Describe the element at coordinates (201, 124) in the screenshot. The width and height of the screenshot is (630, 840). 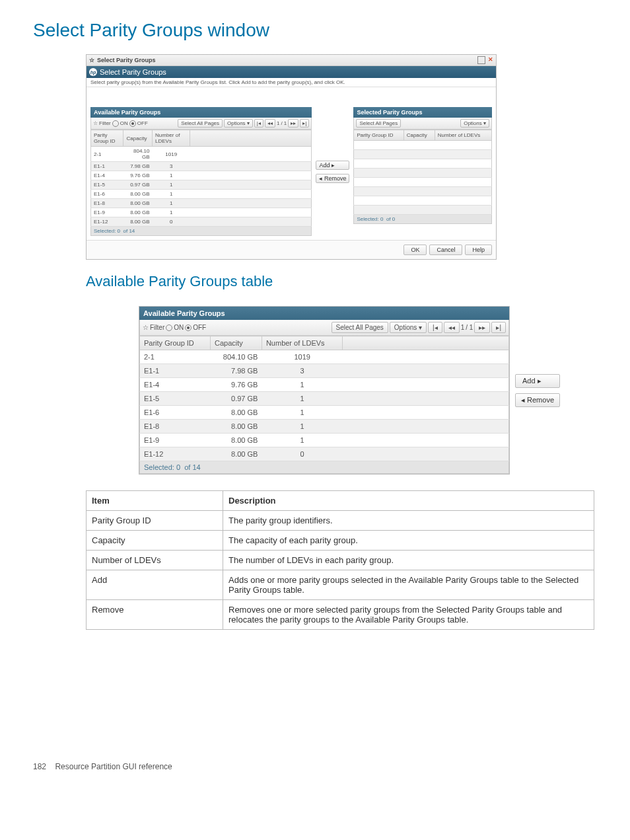
I see `available-toolbar: ☆ Filter ON OFF Select All Pages Options…` at that location.